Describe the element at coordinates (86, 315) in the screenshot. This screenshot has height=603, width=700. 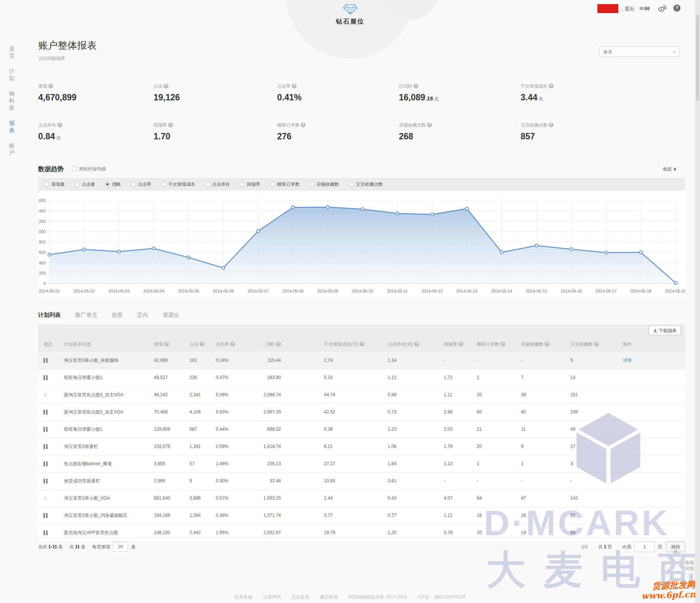
I see `plans-tab-推广单元: 推广单元` at that location.